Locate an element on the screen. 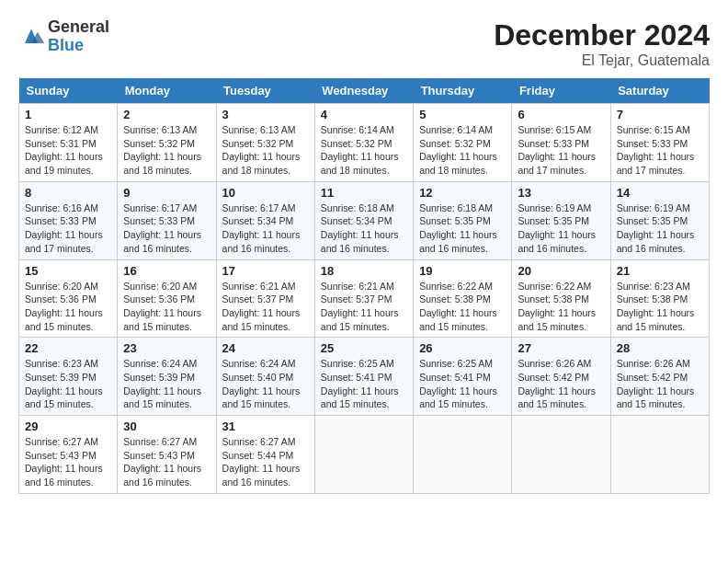  day-number: 4 is located at coordinates (364, 114).